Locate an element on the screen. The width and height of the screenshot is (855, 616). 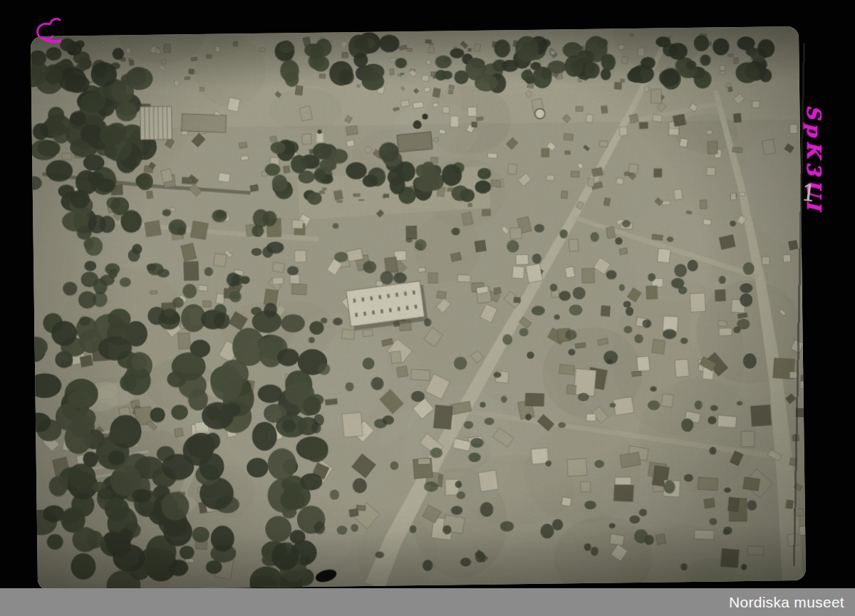
watermark-bar: Nordiska museet is located at coordinates (428, 602).